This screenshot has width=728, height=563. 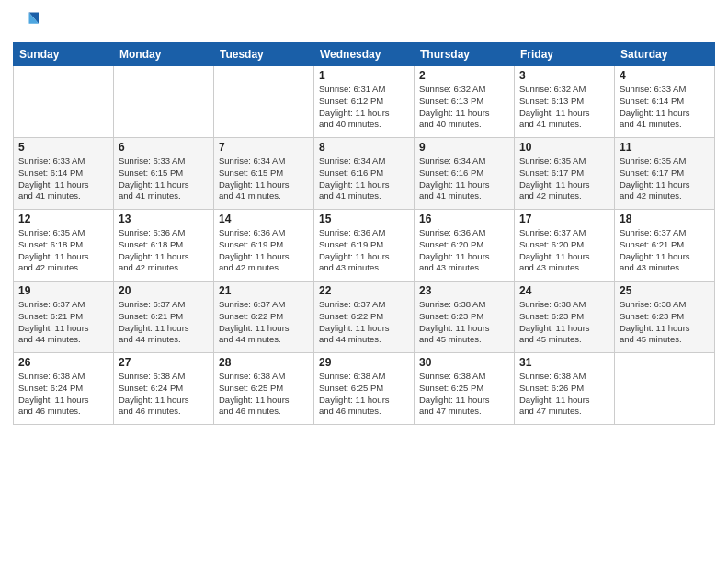 I want to click on day-number: 3, so click(x=564, y=75).